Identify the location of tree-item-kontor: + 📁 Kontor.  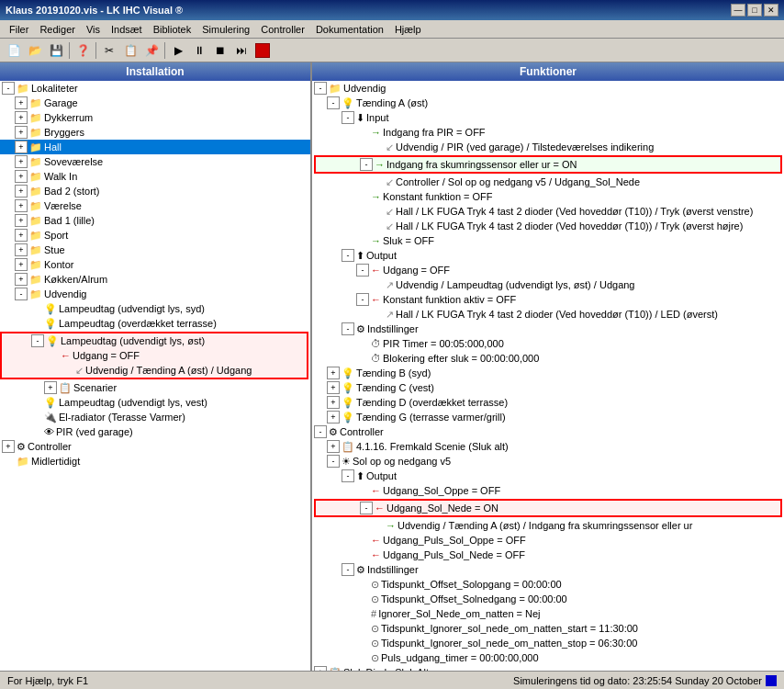
(155, 265).